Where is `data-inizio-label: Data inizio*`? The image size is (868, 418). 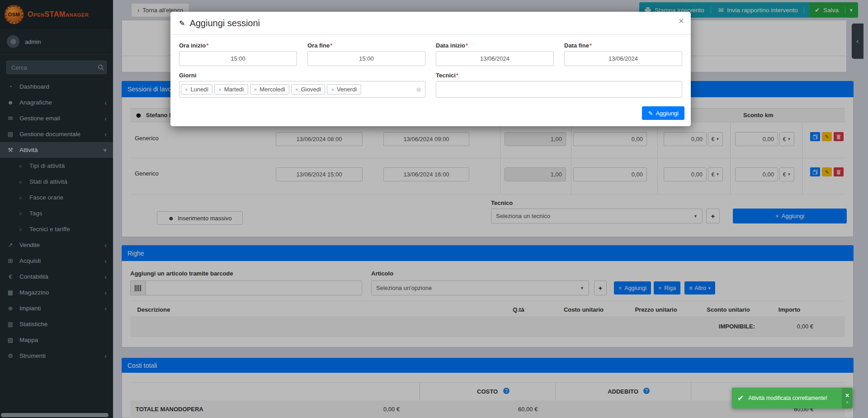
data-inizio-label: Data inizio* is located at coordinates (495, 45).